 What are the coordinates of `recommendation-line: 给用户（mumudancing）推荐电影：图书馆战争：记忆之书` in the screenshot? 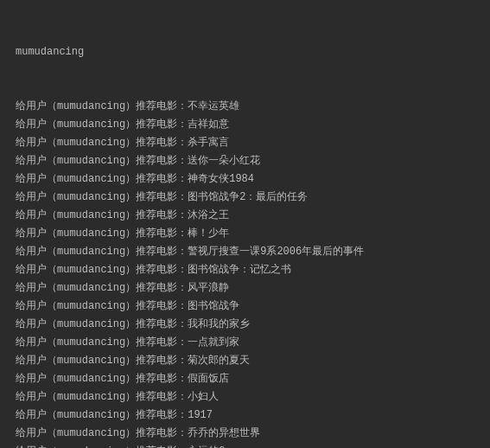 It's located at (245, 270).